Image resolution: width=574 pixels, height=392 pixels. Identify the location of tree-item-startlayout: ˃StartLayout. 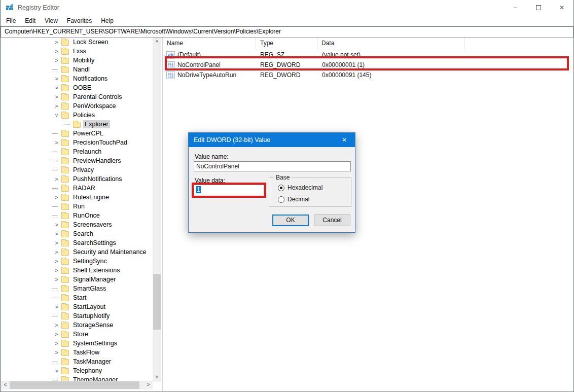
(77, 307).